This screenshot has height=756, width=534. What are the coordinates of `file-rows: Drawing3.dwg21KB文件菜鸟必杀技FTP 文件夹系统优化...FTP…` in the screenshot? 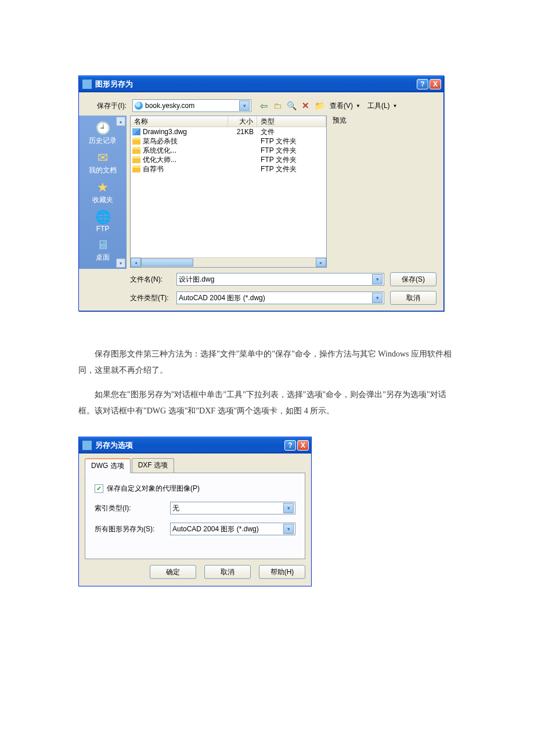 It's located at (229, 192).